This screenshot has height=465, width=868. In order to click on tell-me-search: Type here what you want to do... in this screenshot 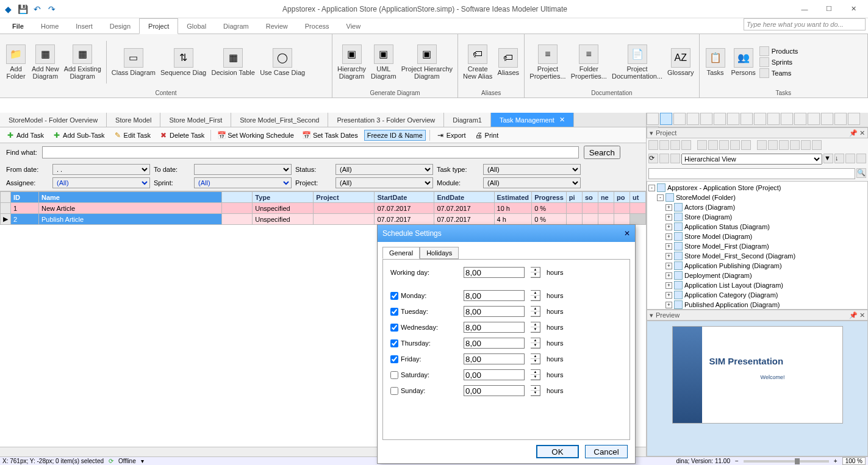, I will do `click(805, 24)`.